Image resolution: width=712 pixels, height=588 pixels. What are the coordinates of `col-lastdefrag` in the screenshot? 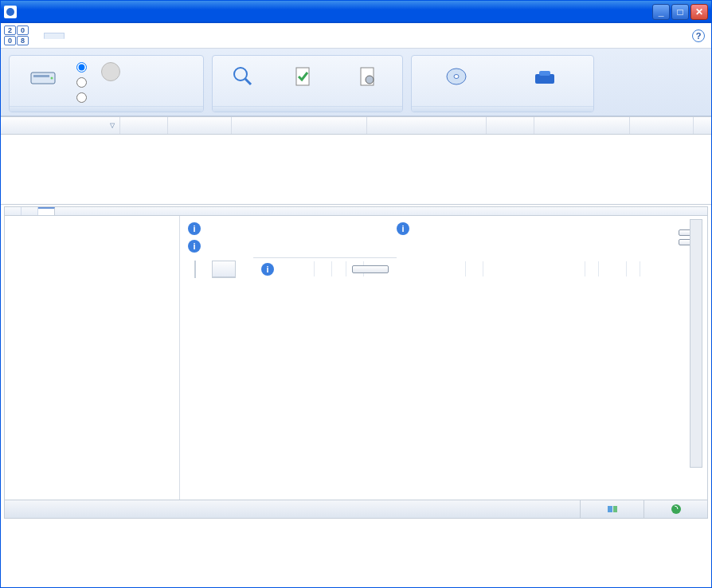 It's located at (299, 126).